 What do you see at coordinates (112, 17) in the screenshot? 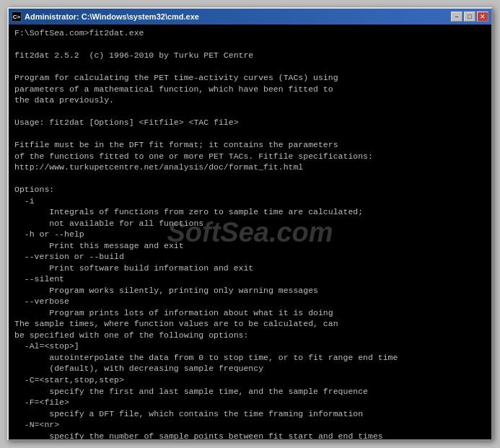
I see `window-title: Administrator: C:\Windows\system32\cmd.e…` at bounding box center [112, 17].